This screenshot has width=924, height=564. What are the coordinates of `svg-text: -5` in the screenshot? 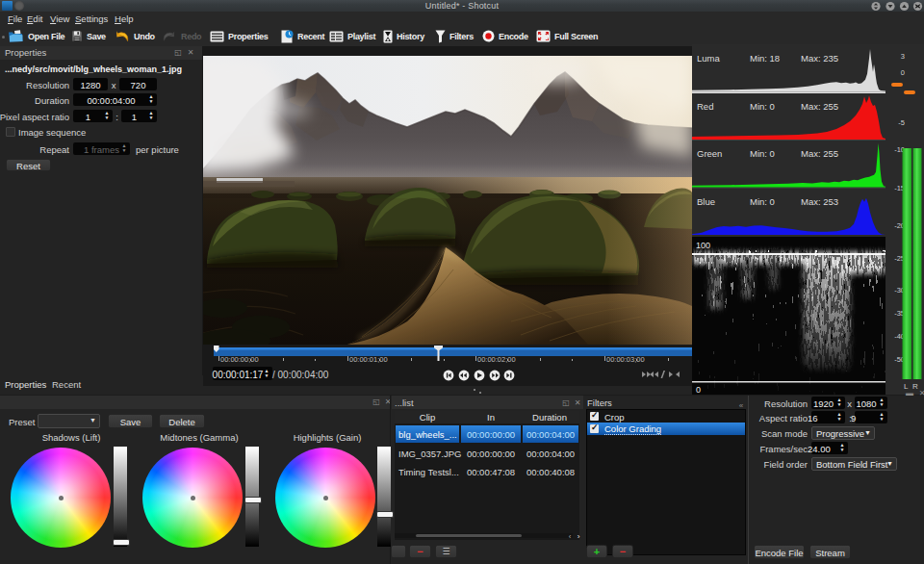 It's located at (901, 123).